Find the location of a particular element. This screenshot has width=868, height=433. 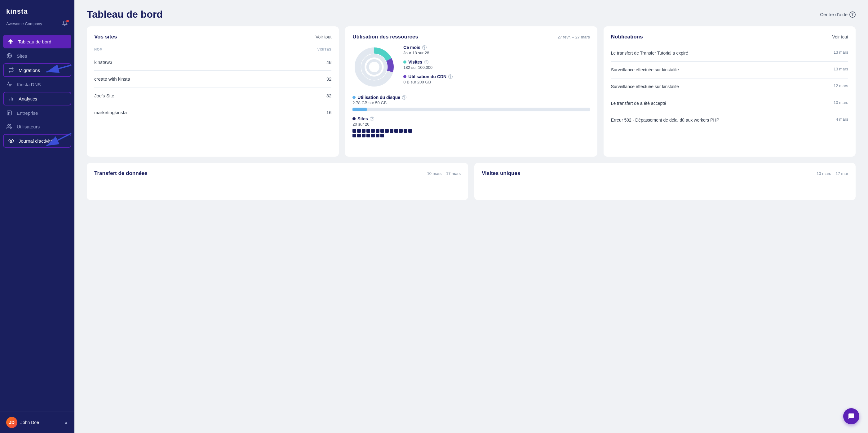

notification-item: Erreur 502 - Dépassement de délai dû aux… is located at coordinates (730, 120).